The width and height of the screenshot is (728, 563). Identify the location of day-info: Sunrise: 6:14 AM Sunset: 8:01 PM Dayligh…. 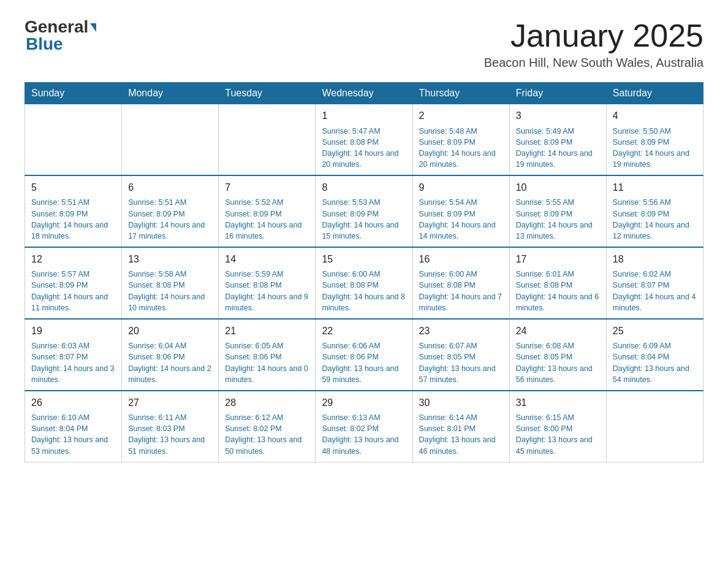
(461, 434).